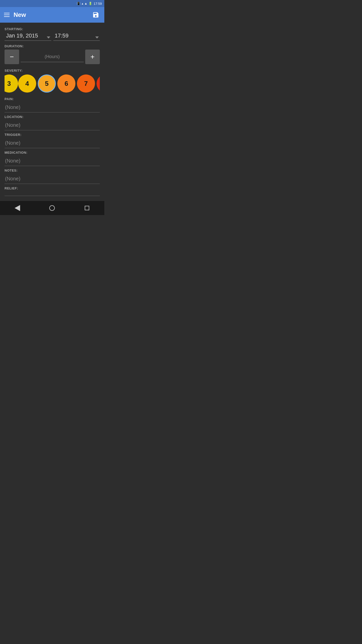  What do you see at coordinates (52, 140) in the screenshot?
I see `trigger-field-section: TRIGGER:(None)` at bounding box center [52, 140].